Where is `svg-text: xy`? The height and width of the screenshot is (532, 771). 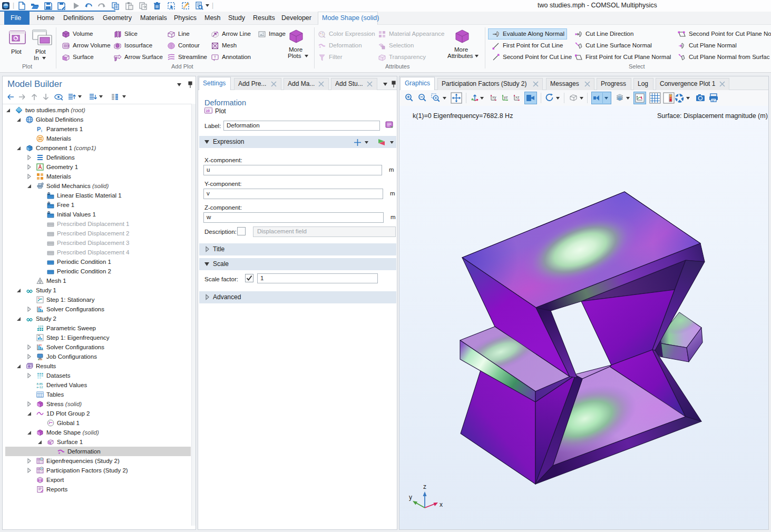 svg-text: xy is located at coordinates (494, 97).